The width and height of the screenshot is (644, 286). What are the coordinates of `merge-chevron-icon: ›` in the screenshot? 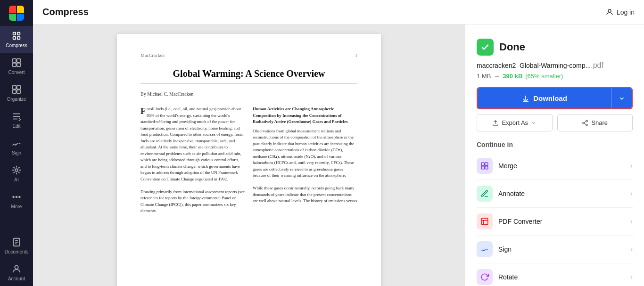 It's located at (632, 166).